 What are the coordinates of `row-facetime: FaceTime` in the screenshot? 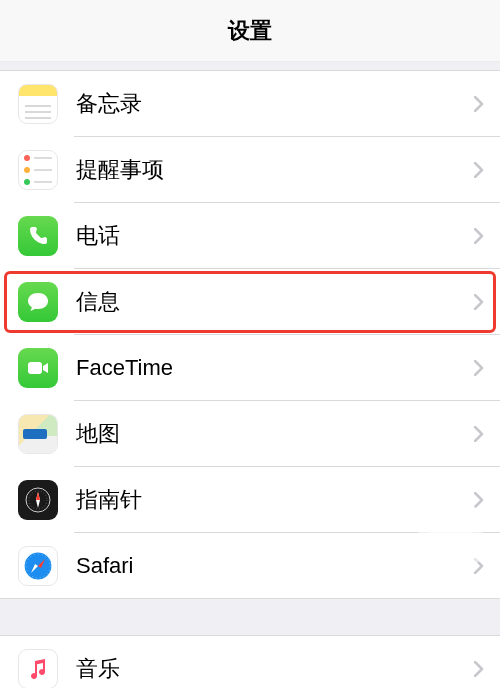 It's located at (250, 368).